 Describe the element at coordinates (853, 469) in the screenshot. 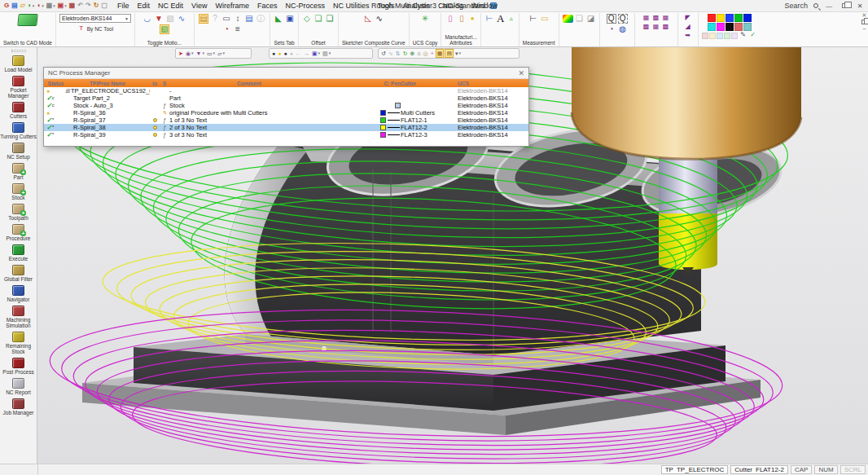

I see `status-toggle-scrl: SCRL` at that location.